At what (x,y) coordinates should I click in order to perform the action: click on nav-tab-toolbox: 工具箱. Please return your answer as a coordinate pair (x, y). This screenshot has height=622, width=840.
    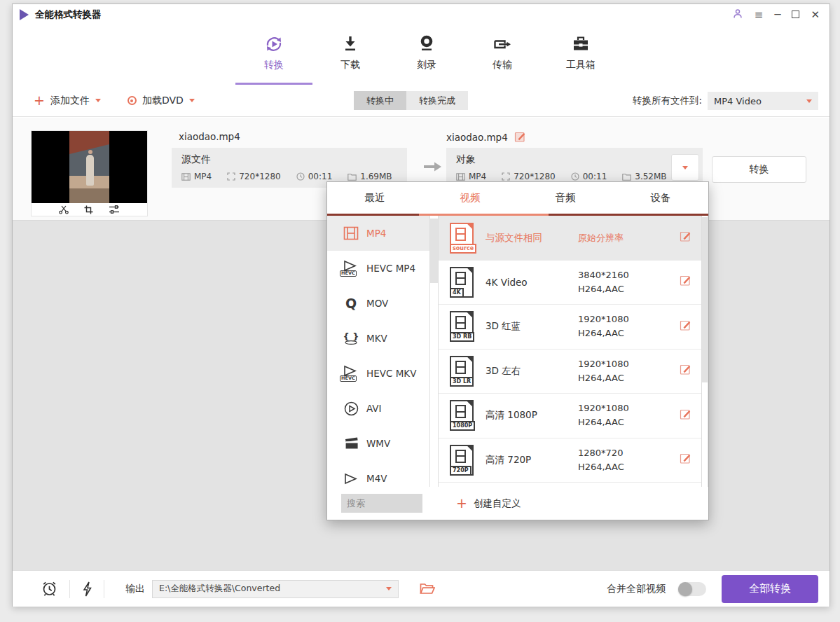
    Looking at the image, I should click on (581, 51).